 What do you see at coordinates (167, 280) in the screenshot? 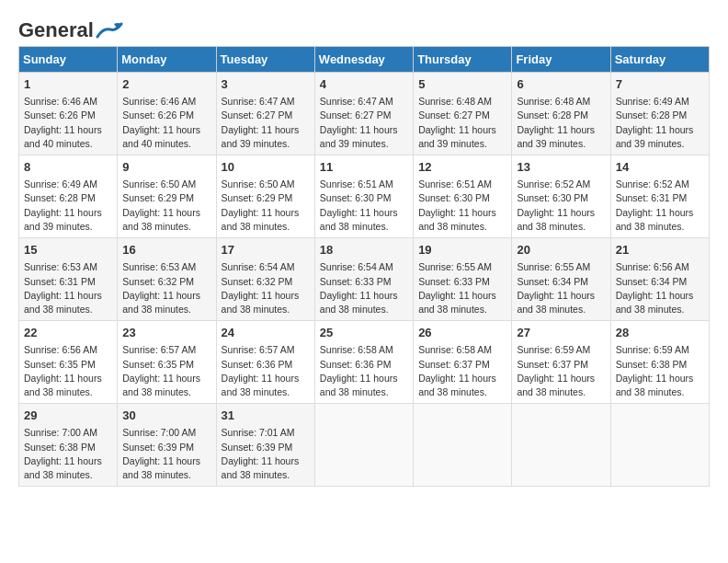
I see `calendar-cell: 16Sunrise: 6:53 AMSunset: 6:32 PMDayligh…` at bounding box center [167, 280].